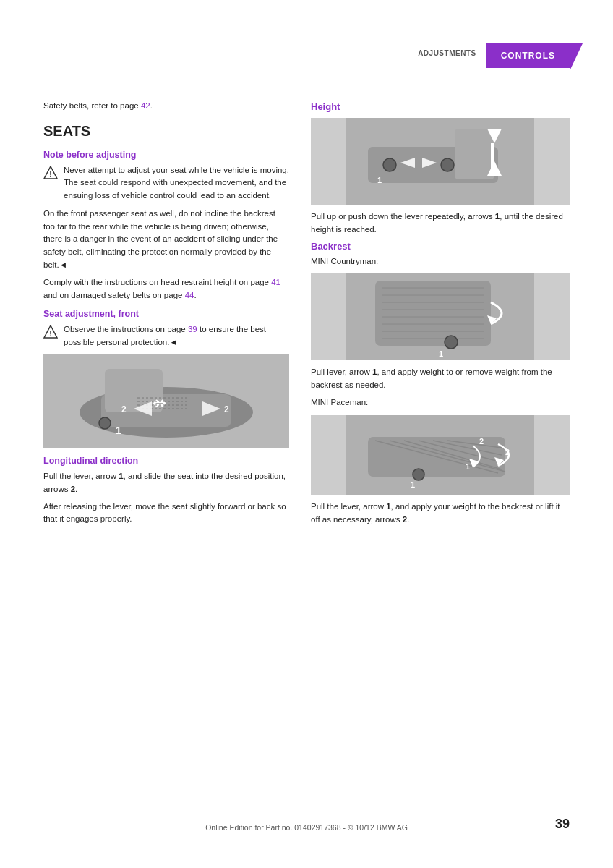  Describe the element at coordinates (166, 461) in the screenshot. I see `longitudinal-heading: Longitudinal direction` at that location.